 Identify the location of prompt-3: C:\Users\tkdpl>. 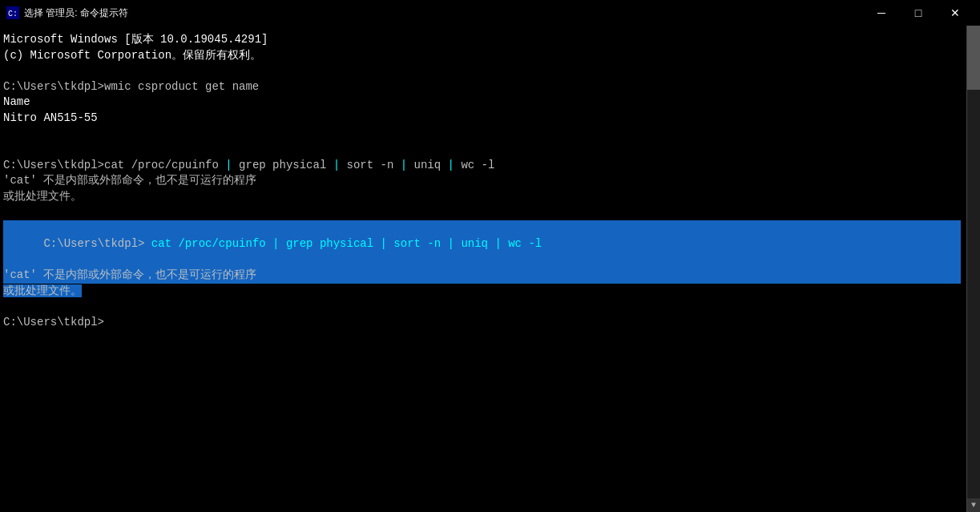
(94, 244).